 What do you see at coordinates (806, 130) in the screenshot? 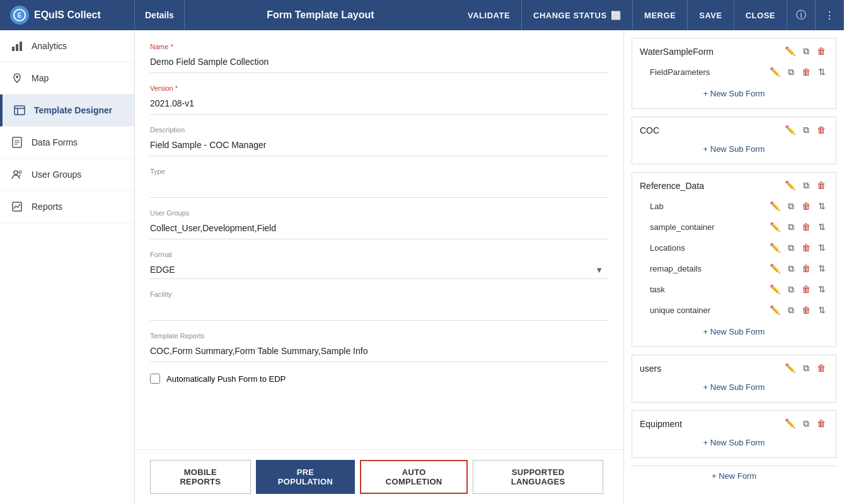
I see `copy-coc-icon: ⧉` at bounding box center [806, 130].